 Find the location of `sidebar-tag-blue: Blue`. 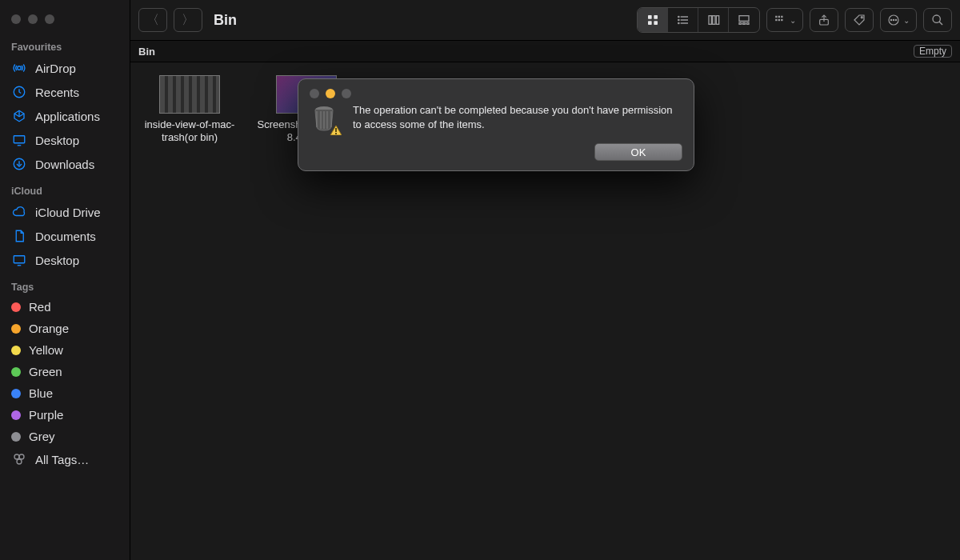

sidebar-tag-blue: Blue is located at coordinates (65, 394).